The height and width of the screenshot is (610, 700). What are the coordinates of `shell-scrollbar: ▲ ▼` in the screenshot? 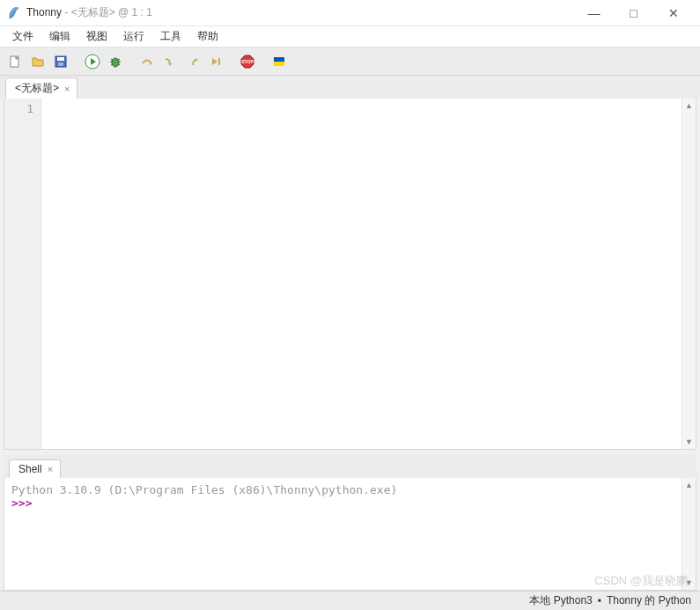 It's located at (689, 533).